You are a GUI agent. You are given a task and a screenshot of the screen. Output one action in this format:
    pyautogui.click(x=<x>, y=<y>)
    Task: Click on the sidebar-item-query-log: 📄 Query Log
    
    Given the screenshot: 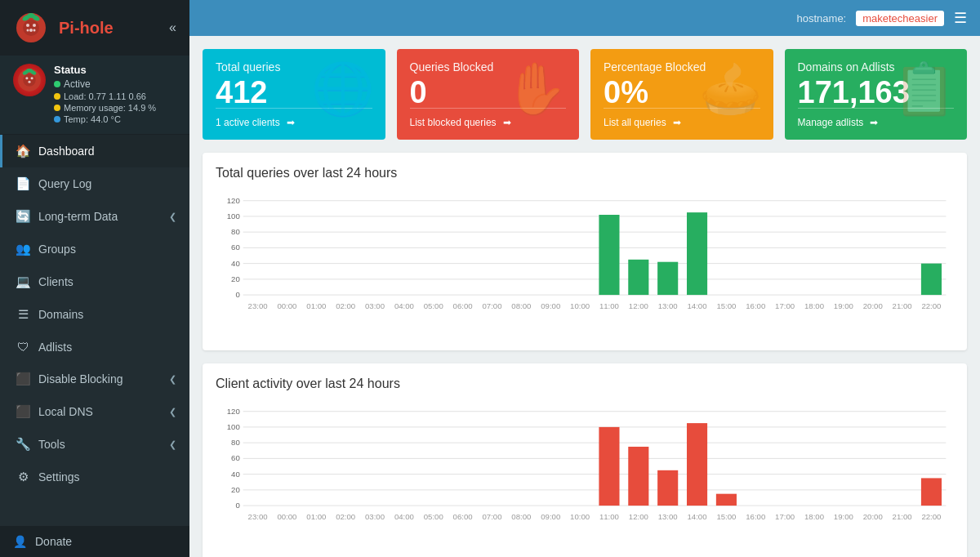 What is the action you would take?
    pyautogui.click(x=95, y=184)
    